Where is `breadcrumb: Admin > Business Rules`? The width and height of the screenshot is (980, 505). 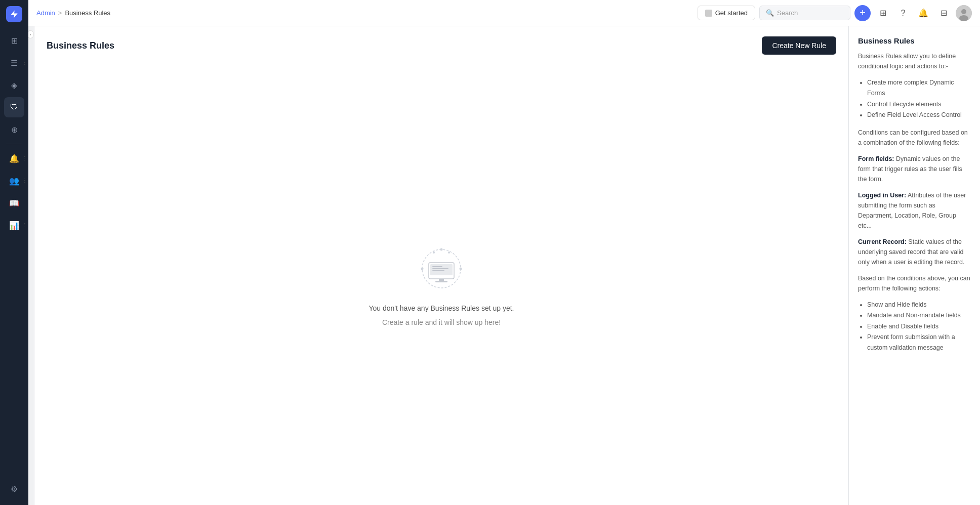
breadcrumb: Admin > Business Rules is located at coordinates (365, 13).